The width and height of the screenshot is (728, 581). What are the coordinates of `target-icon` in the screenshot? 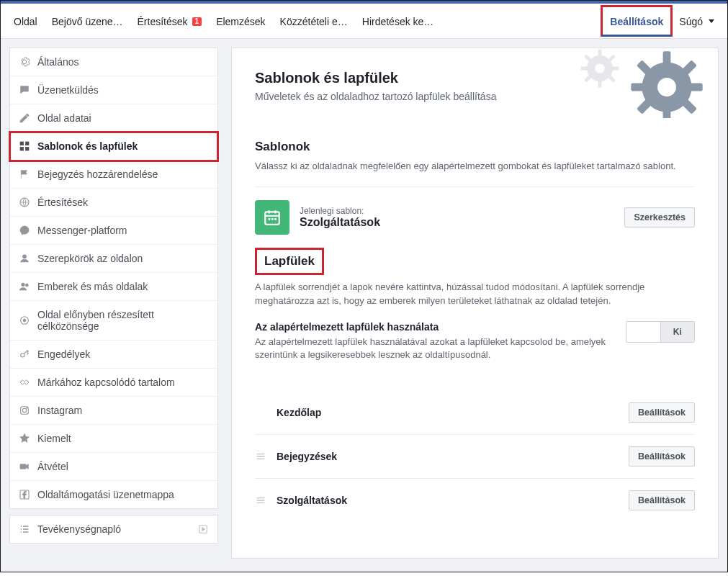 It's located at (24, 320).